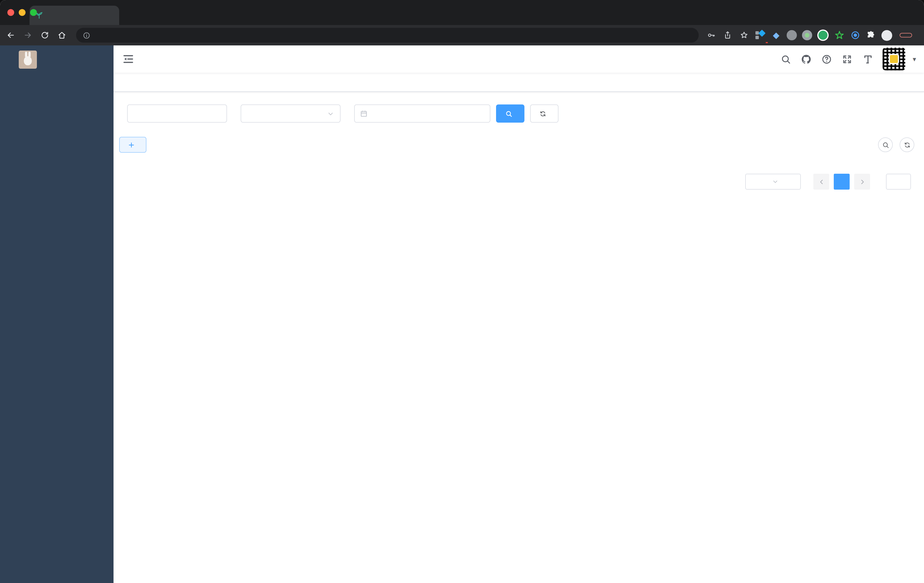 This screenshot has height=583, width=924. What do you see at coordinates (462, 12) in the screenshot?
I see `tab-strip` at bounding box center [462, 12].